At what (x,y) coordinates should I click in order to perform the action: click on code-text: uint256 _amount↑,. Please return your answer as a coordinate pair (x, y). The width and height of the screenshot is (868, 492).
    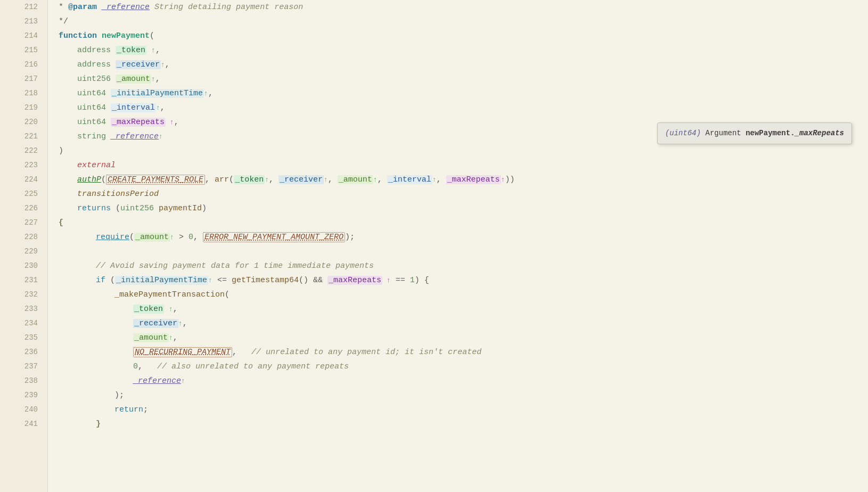
    Looking at the image, I should click on (119, 79).